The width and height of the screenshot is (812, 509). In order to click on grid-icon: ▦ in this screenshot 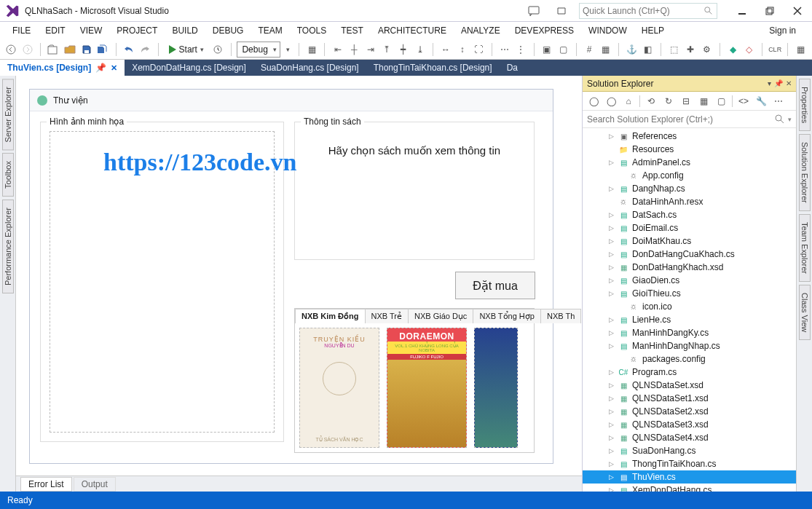, I will do `click(606, 50)`.